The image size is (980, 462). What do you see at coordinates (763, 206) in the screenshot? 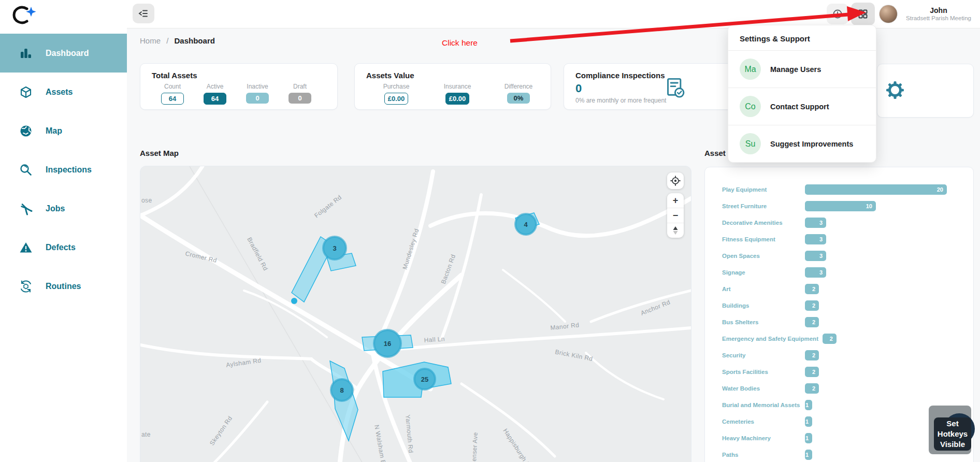
I see `breakdown-category-label: Street Furniture` at bounding box center [763, 206].